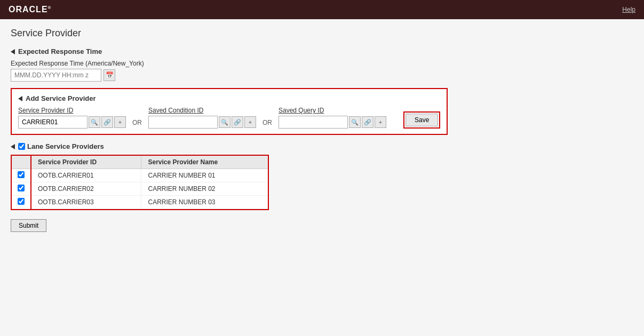  I want to click on lane-sp-header: Lane Service Providers, so click(322, 146).